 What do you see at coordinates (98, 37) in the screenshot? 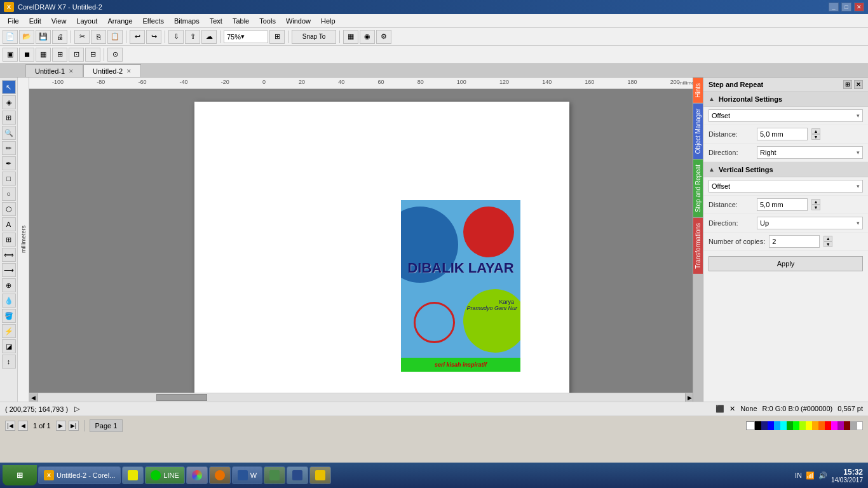
I see `copy-btn: ⎘` at bounding box center [98, 37].